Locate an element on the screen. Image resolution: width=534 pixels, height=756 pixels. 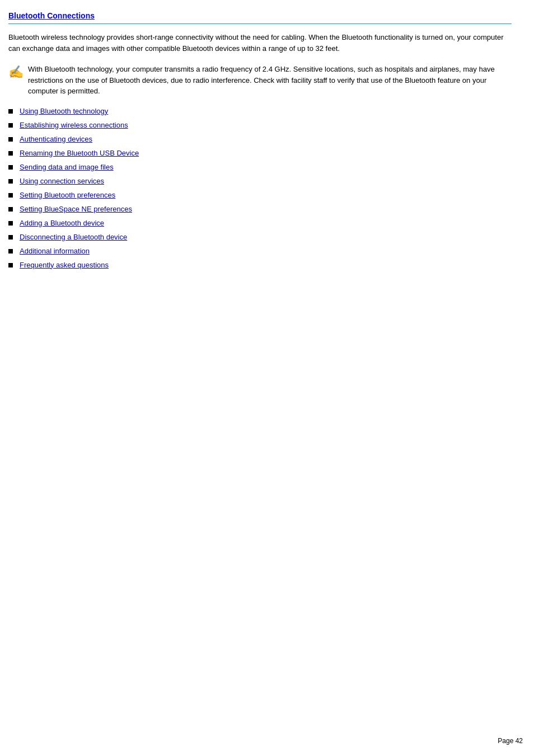
note-text: With Bluetooth technology, your computer… is located at coordinates (270, 81).